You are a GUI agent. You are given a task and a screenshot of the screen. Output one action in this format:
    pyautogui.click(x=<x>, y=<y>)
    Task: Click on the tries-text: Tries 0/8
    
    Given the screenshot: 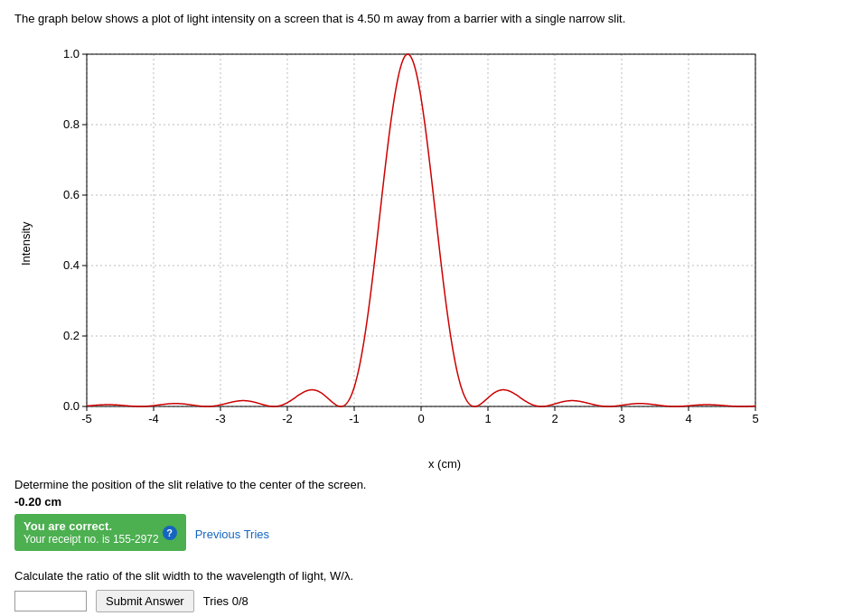 What is the action you would take?
    pyautogui.click(x=226, y=602)
    